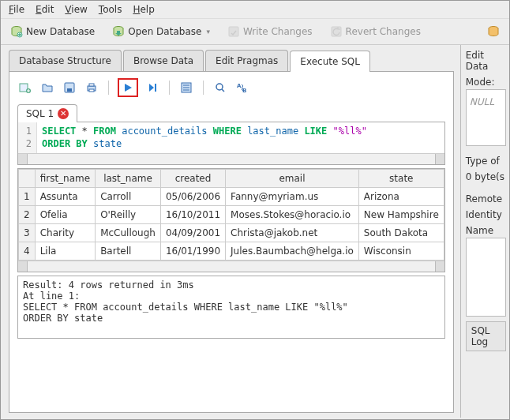  I want to click on main-tab-bar: Database Structure Browse Data Edit Prag…, so click(231, 58).